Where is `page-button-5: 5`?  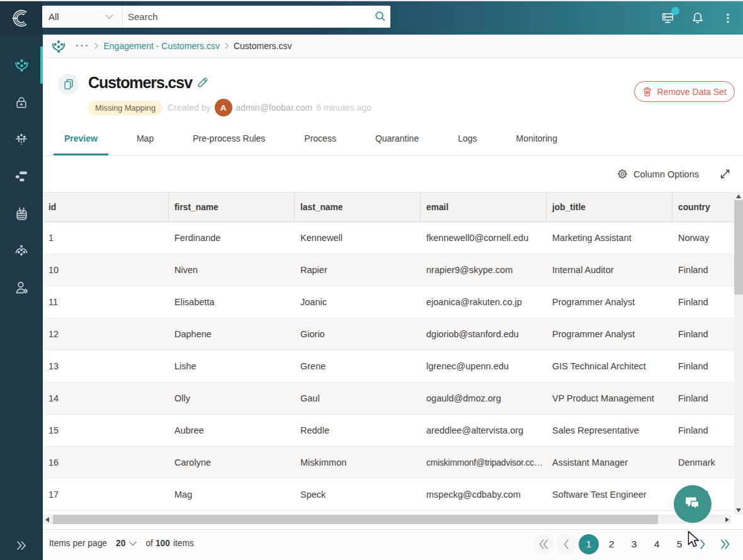 page-button-5: 5 is located at coordinates (679, 544).